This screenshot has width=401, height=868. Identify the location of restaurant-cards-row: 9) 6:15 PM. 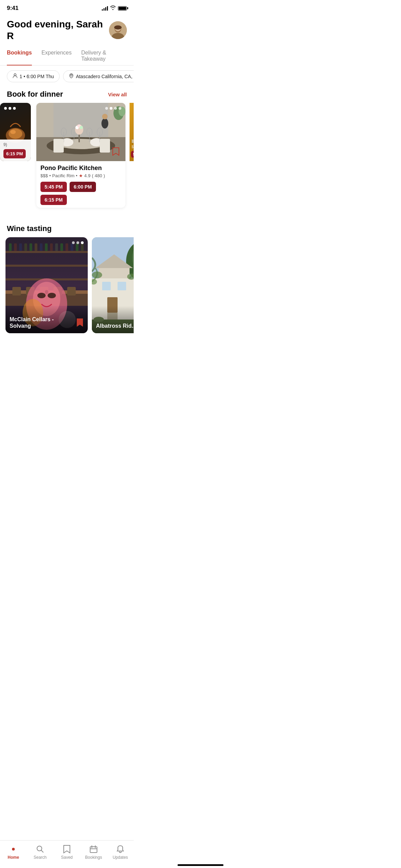
(67, 158).